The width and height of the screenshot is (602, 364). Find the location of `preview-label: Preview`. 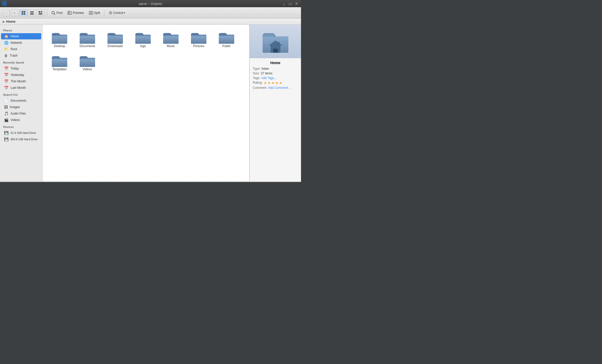

preview-label: Preview is located at coordinates (78, 13).